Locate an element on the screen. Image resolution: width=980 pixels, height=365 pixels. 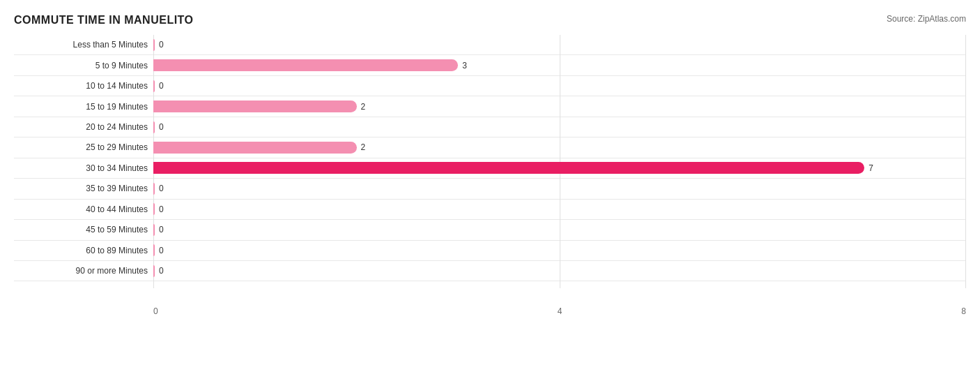
bar-label: Less than 5 Minutes is located at coordinates (84, 45).